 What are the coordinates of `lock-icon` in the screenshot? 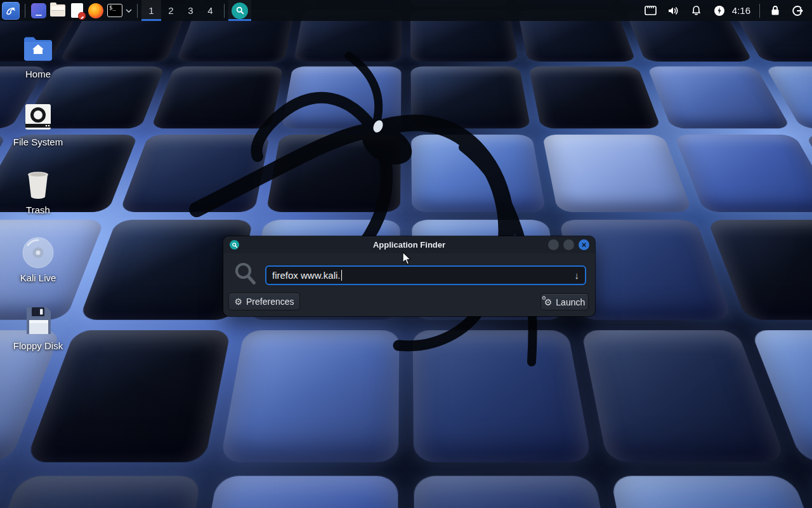 It's located at (775, 10).